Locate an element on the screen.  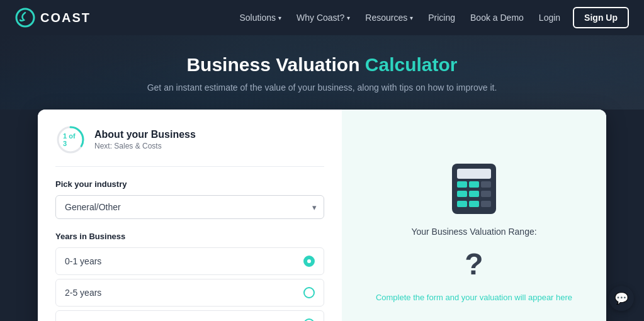
radio-dot-5plus is located at coordinates (309, 320).